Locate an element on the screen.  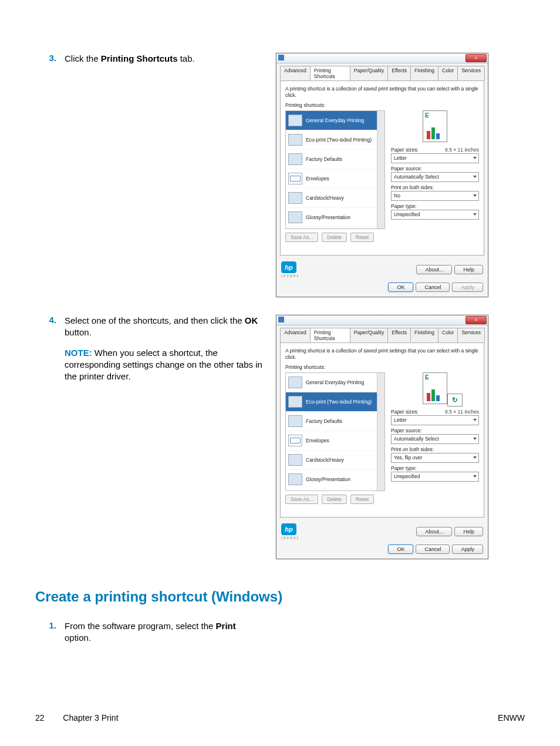
step-4-text: Select one of the shortcuts, and then cl… is located at coordinates (164, 349).